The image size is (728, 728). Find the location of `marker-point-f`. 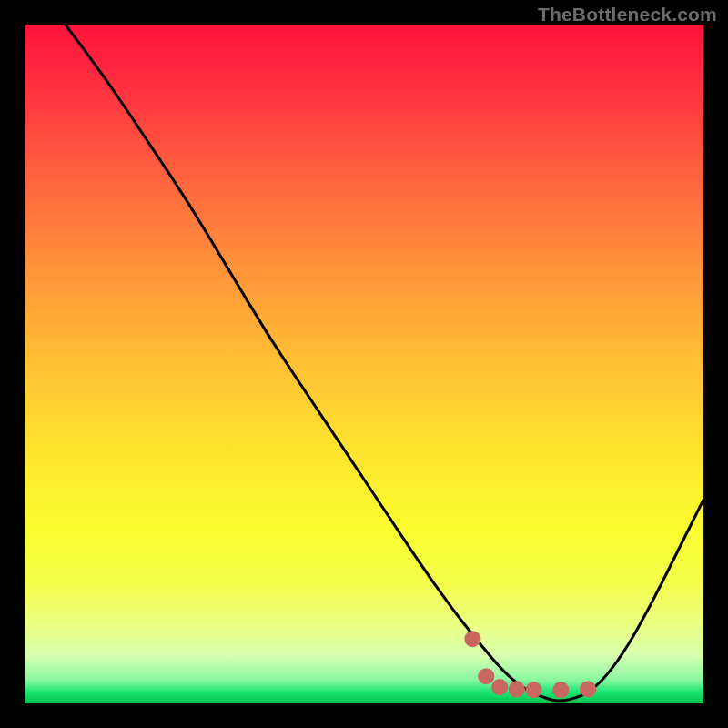

marker-point-f is located at coordinates (561, 690).